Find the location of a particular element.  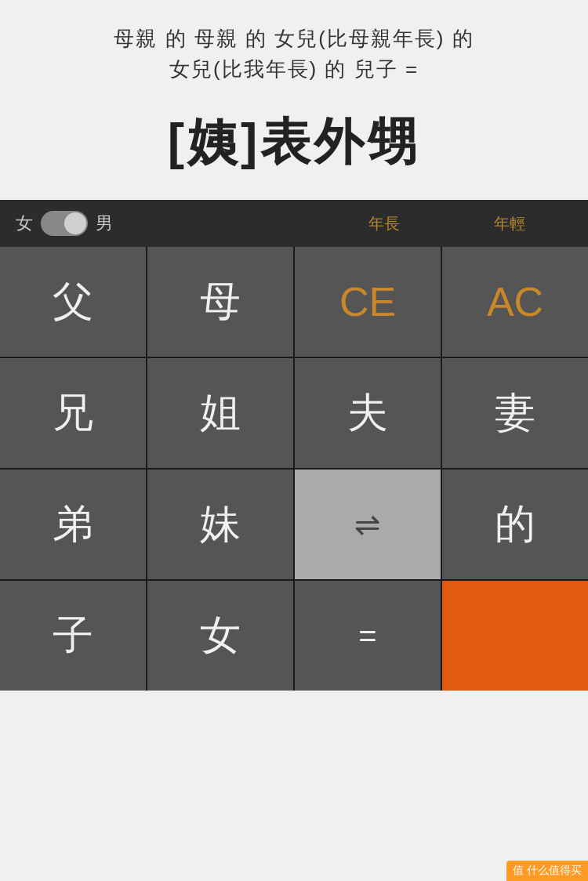

key-equals: = is located at coordinates (368, 636).